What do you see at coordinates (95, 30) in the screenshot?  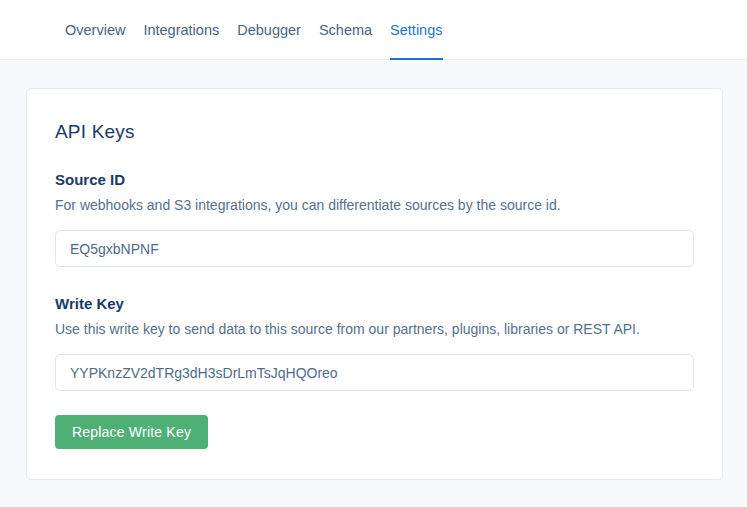 I see `tab-overview: Overview` at bounding box center [95, 30].